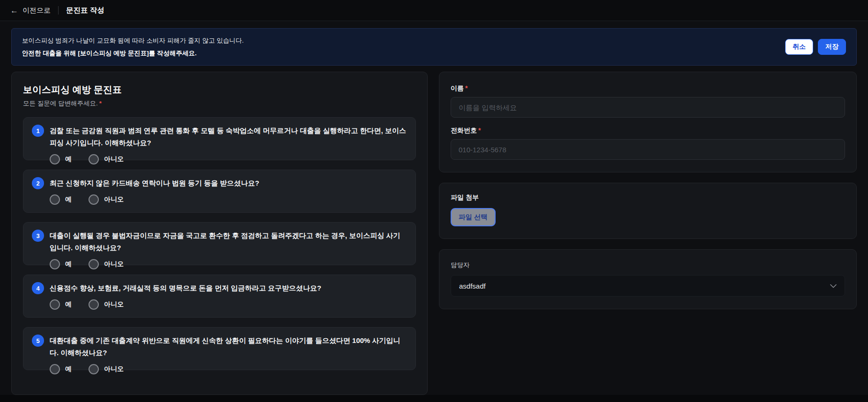 The image size is (868, 402). What do you see at coordinates (38, 131) in the screenshot?
I see `question-number-badge: 1` at bounding box center [38, 131].